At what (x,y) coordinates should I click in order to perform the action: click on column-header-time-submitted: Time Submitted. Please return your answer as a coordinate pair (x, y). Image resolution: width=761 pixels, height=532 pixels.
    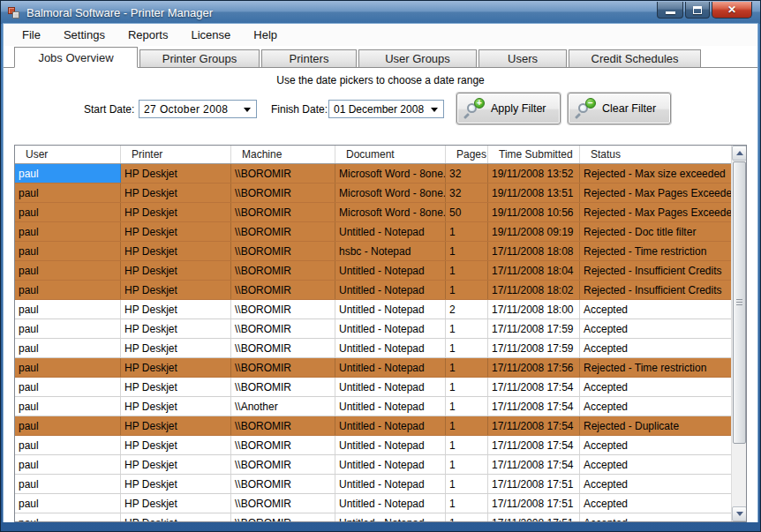
    Looking at the image, I should click on (534, 154).